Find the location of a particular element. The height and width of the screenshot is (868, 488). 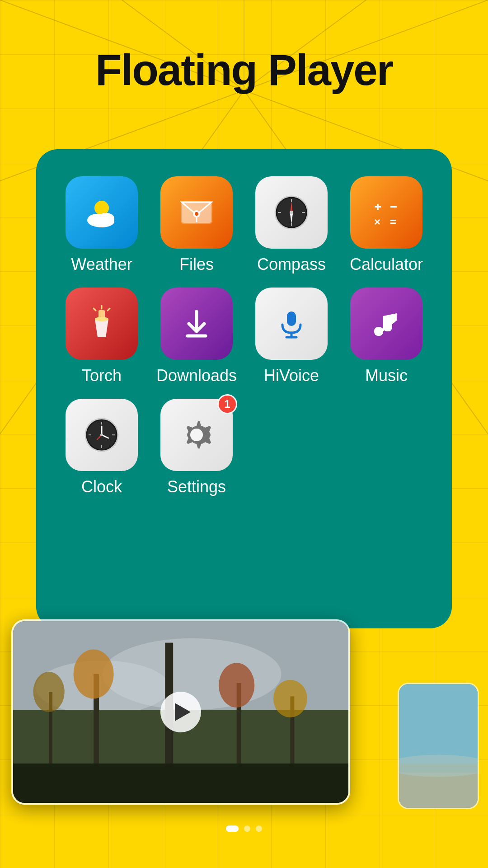

downloads-label: Downloads is located at coordinates (197, 376).